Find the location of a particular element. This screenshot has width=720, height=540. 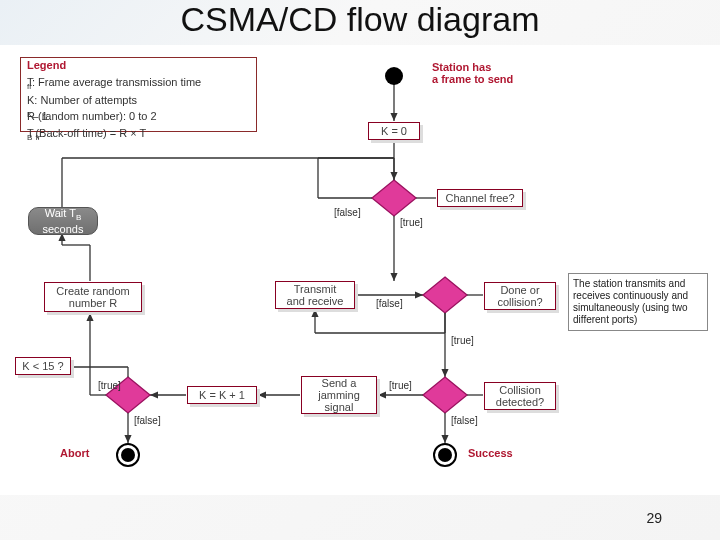

success-label: Success is located at coordinates (490, 453).